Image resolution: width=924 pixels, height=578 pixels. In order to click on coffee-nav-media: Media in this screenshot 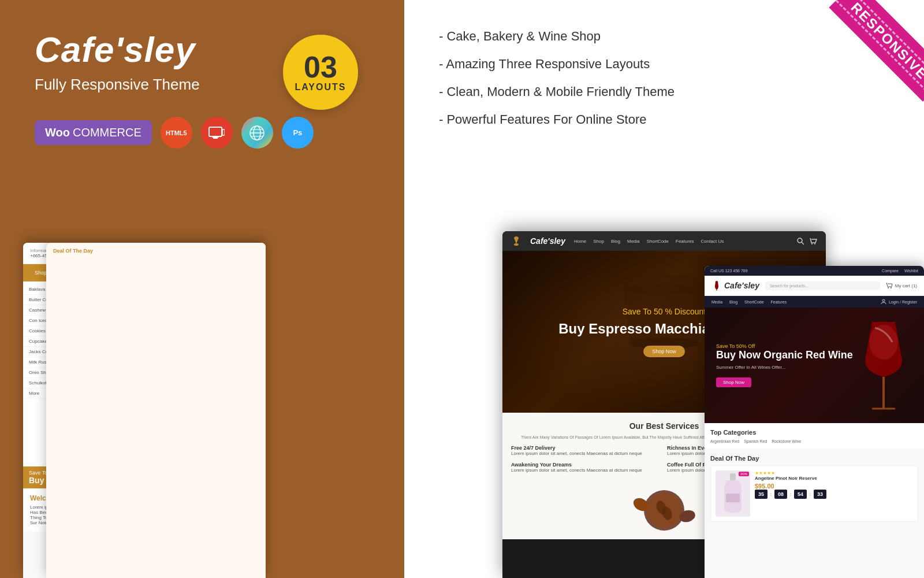, I will do `click(634, 242)`.